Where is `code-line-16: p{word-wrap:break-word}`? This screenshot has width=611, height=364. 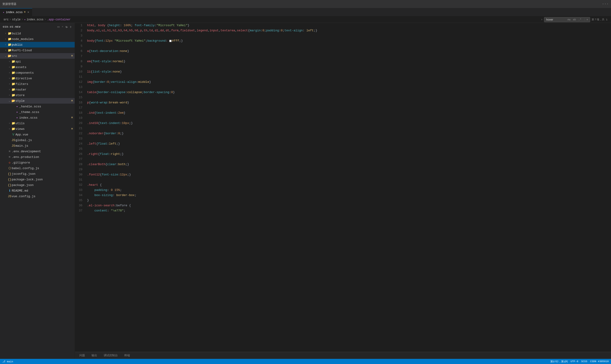
code-line-16: p{word-wrap:break-word} is located at coordinates (349, 103).